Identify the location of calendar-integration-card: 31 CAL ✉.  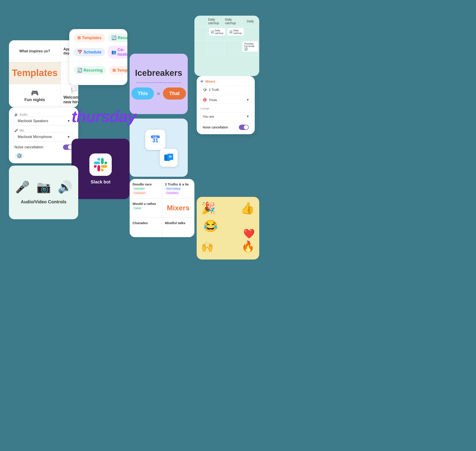
(159, 148).